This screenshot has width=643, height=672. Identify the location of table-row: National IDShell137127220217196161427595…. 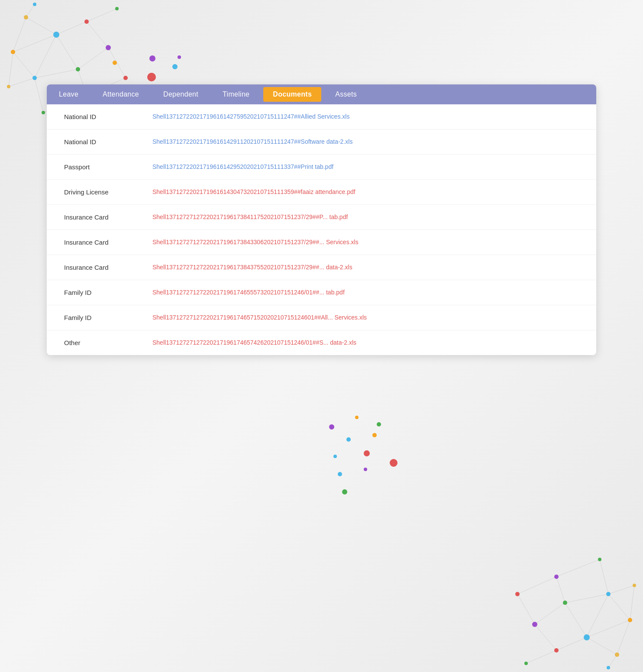
(321, 117).